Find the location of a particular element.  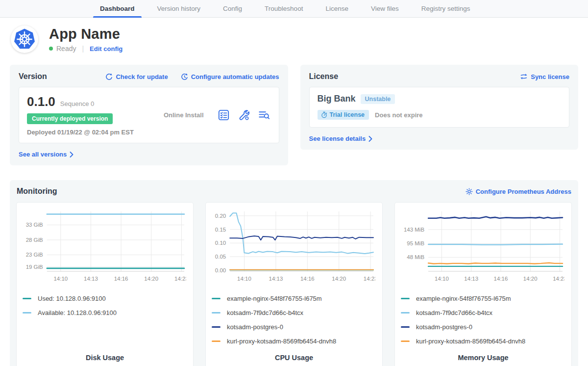

monitoring-title: Monitoring is located at coordinates (37, 191).